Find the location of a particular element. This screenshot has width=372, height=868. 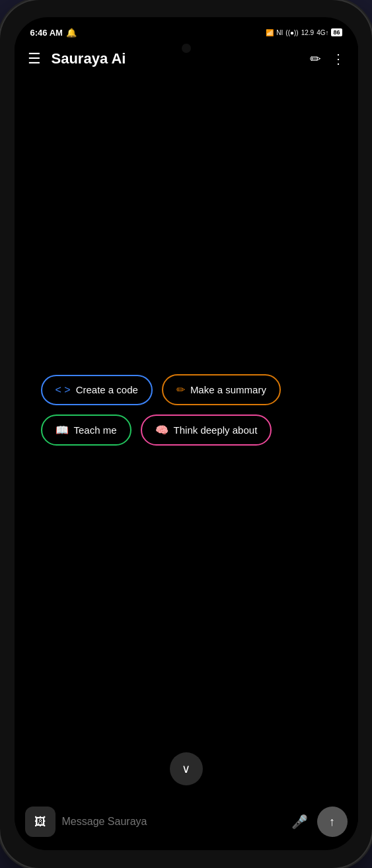

create-code-chip: < > Create a code is located at coordinates (96, 390).